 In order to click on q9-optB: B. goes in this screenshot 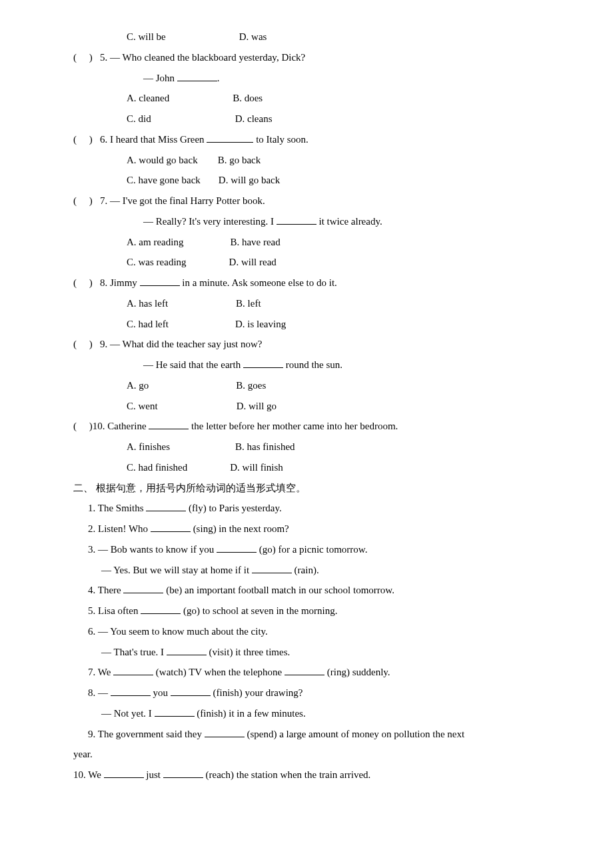, I will do `click(251, 385)`.